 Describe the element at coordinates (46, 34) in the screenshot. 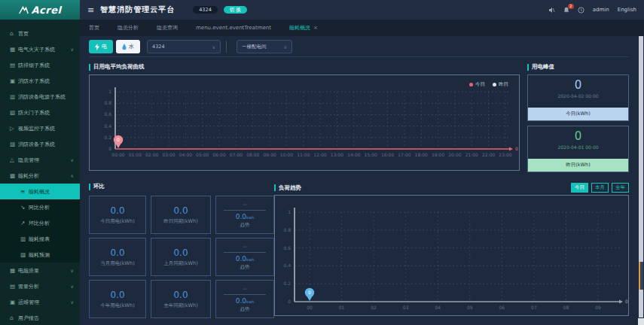

I see `sidebar-item-label: 首页` at that location.